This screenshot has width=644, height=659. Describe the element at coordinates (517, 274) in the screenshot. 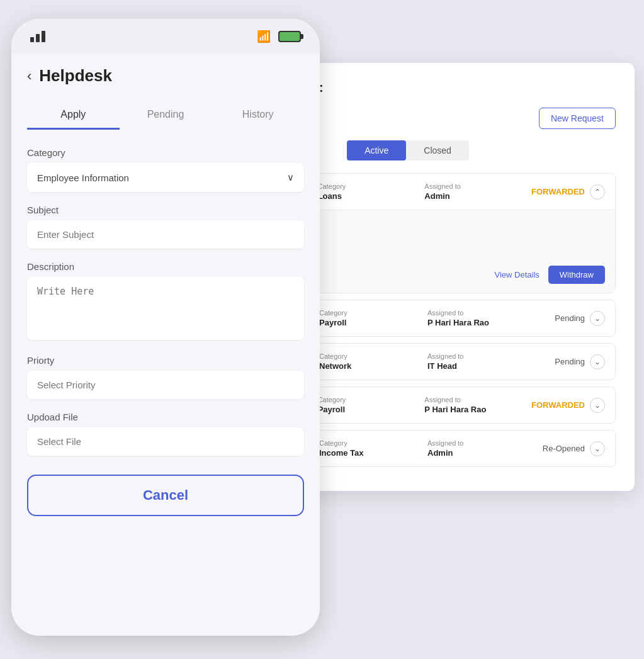

I see `view-details-link-155: View Details` at that location.